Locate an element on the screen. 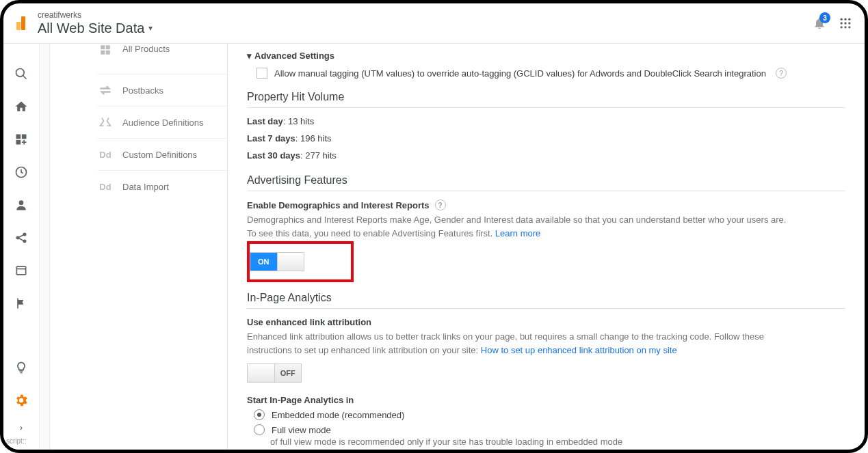  search-icon is located at coordinates (21, 74).